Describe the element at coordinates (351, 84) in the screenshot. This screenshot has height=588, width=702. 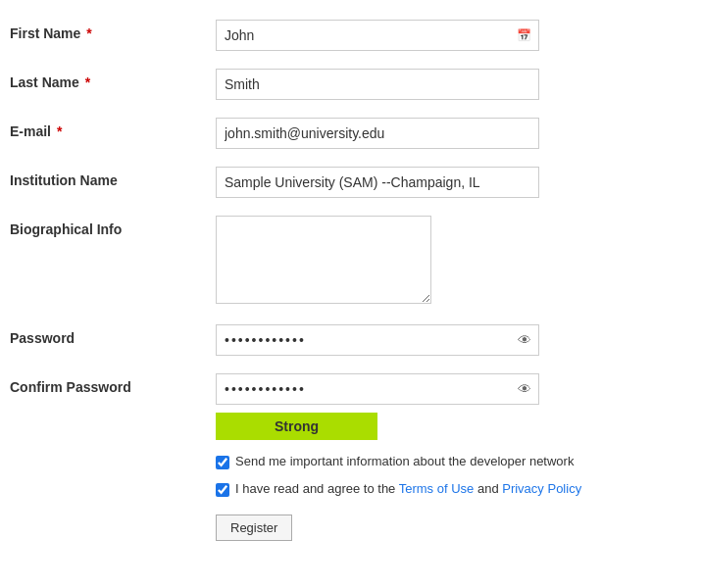
I see `last-name-row: Last Name *` at that location.